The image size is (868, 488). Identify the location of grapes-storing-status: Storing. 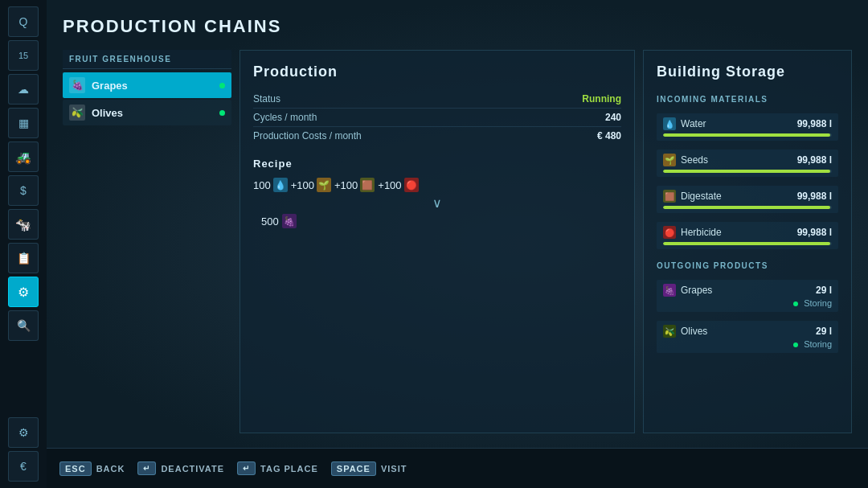
(818, 303).